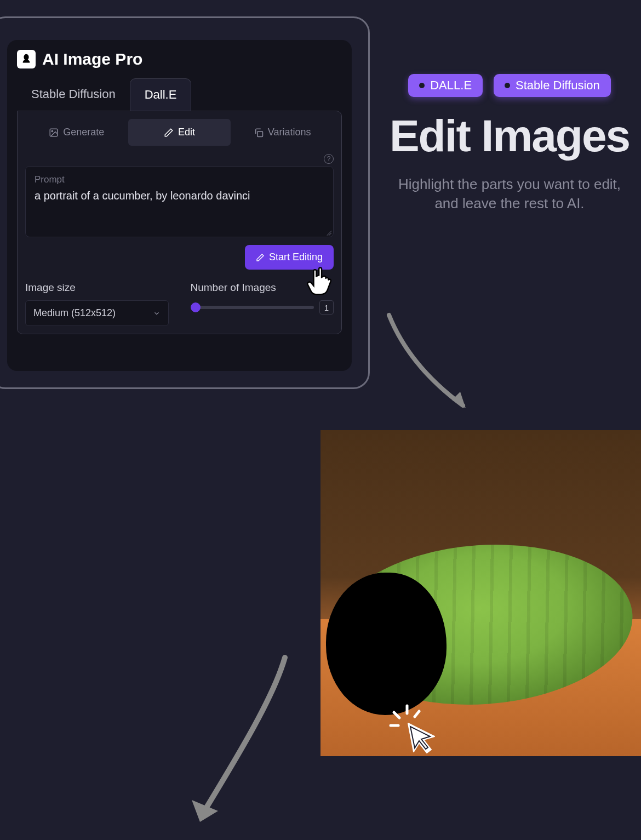  What do you see at coordinates (282, 133) in the screenshot?
I see `action-tab-variations: Variations` at bounding box center [282, 133].